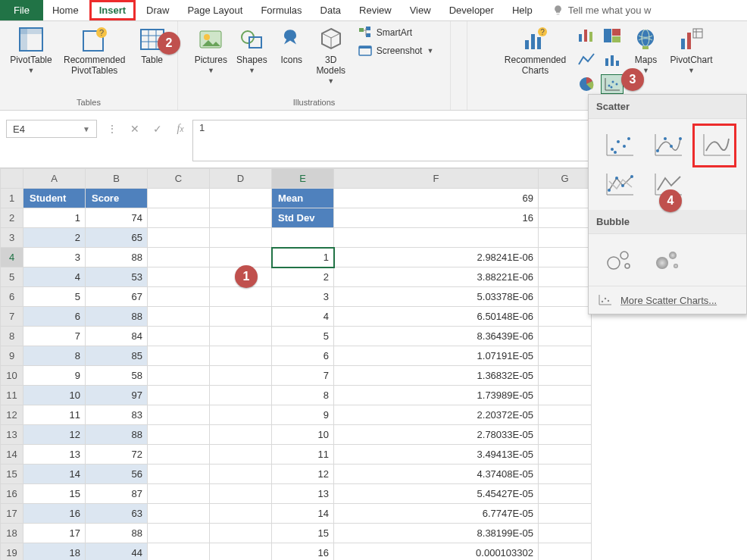  What do you see at coordinates (117, 297) in the screenshot?
I see `cell-B6: 67` at bounding box center [117, 297].